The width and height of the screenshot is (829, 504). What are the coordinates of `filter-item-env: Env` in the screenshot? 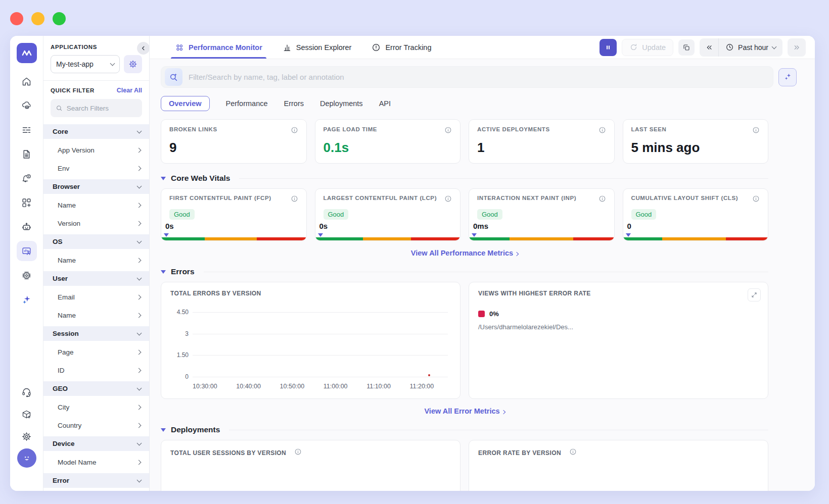 It's located at (96, 168).